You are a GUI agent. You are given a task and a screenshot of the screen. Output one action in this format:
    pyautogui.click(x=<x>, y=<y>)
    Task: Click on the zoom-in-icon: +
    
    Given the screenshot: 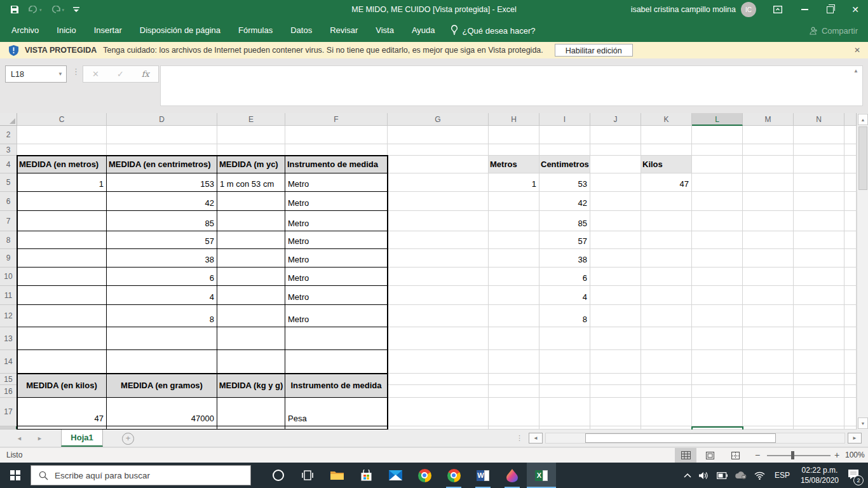 What is the action you would take?
    pyautogui.click(x=837, y=455)
    